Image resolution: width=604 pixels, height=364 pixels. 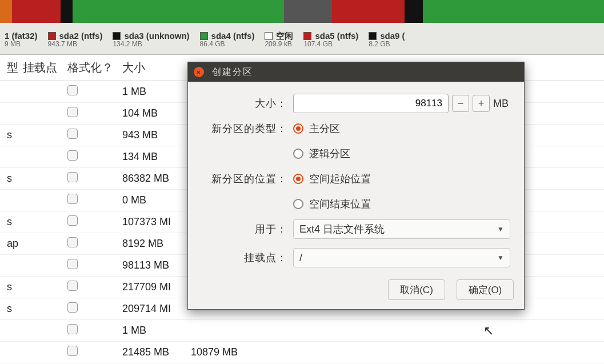 I want to click on radio-loc-end-label: 空间结束位置, so click(x=340, y=204).